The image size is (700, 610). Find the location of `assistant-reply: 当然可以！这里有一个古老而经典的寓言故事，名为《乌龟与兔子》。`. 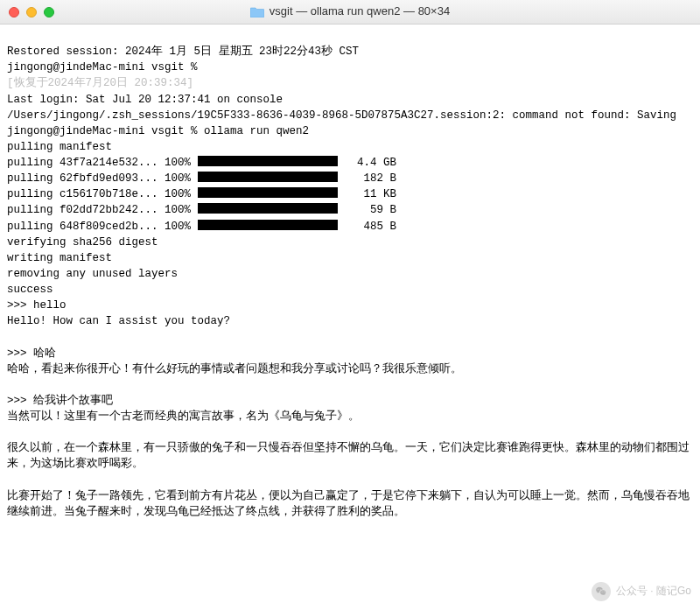

assistant-reply: 当然可以！这里有一个古老而经典的寓言故事，名为《乌龟与兔子》。 is located at coordinates (184, 417).